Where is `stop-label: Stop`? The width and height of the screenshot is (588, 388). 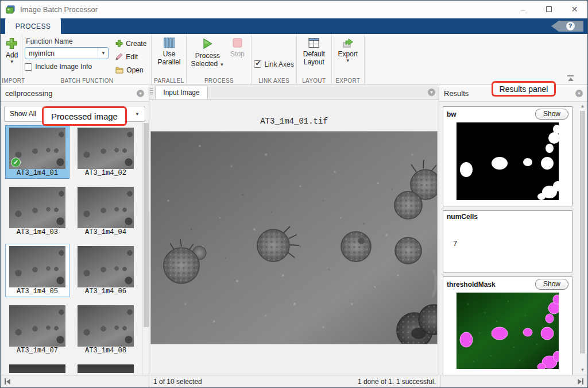
stop-label: Stop is located at coordinates (238, 54).